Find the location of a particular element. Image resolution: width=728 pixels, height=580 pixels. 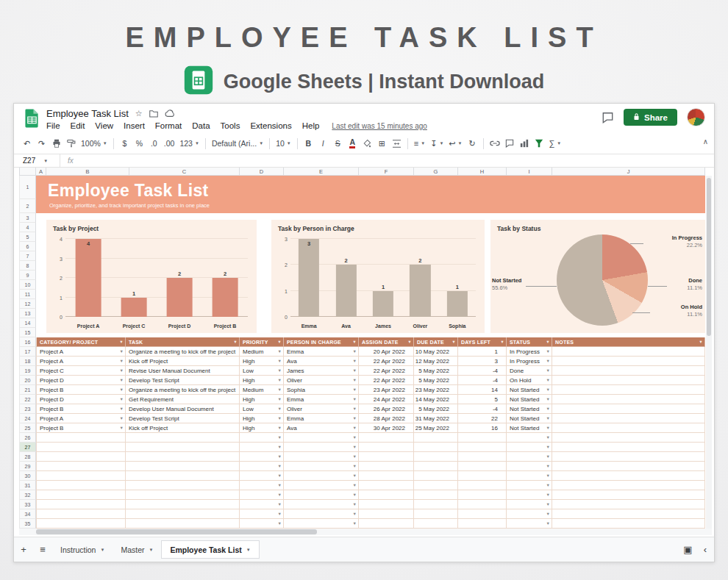

cell-priority: Medium▼ is located at coordinates (262, 390).